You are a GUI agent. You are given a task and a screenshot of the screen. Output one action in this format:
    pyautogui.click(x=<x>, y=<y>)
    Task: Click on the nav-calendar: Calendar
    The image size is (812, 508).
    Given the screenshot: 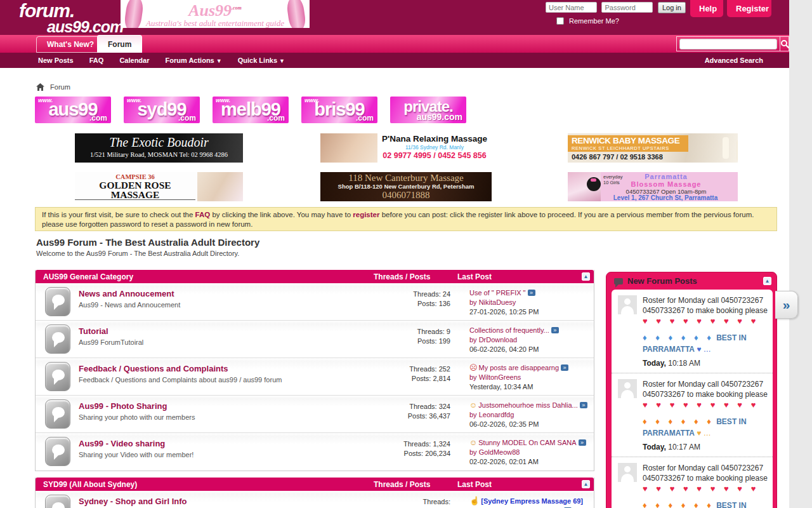 What is the action you would take?
    pyautogui.click(x=134, y=60)
    